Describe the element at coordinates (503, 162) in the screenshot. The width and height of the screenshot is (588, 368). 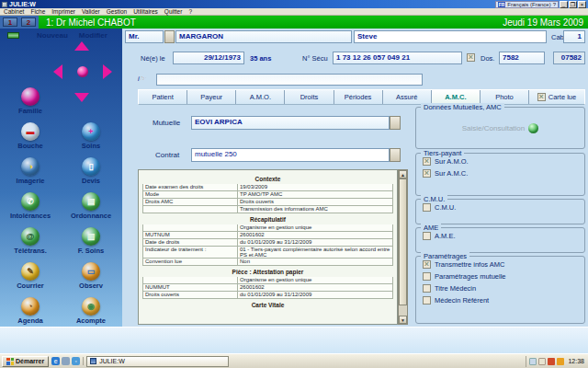
I see `checkbox-row-suramo: ×Sur A.M.O.` at that location.